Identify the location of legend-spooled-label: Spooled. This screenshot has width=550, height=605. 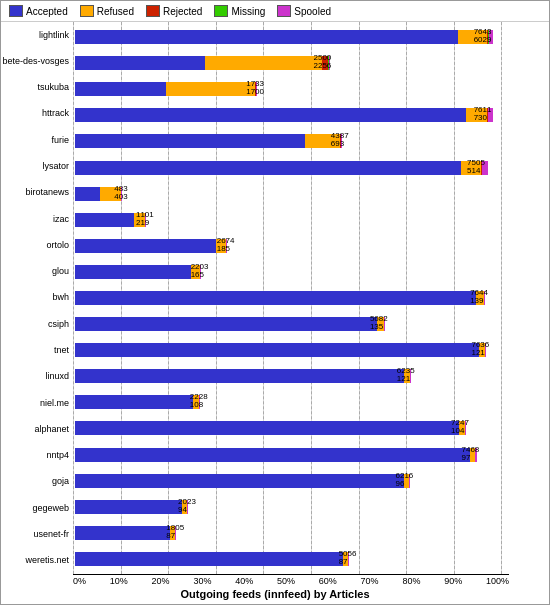
(312, 12).